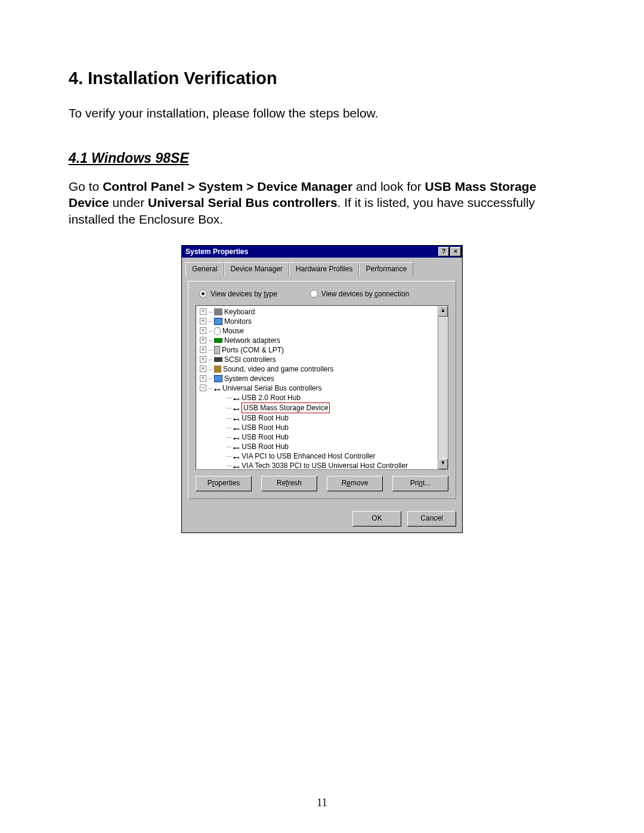  What do you see at coordinates (322, 79) in the screenshot?
I see `section-heading: 4. Installation Verification` at bounding box center [322, 79].